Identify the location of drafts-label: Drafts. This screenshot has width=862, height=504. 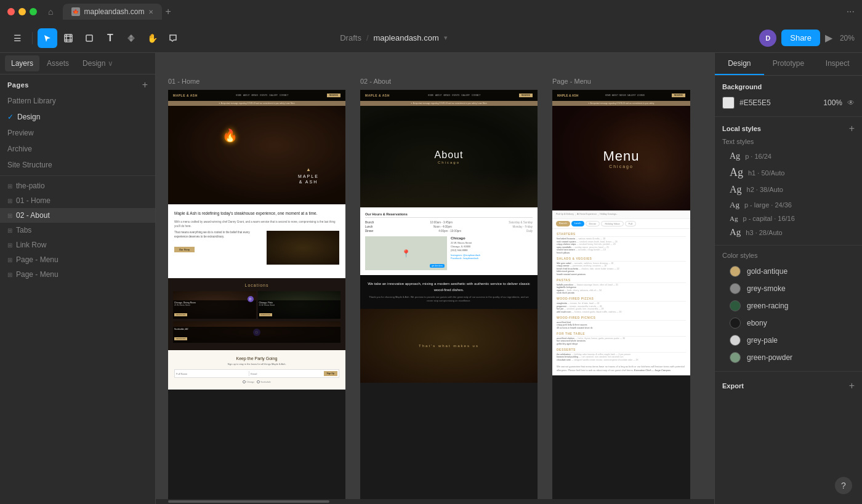
(351, 38).